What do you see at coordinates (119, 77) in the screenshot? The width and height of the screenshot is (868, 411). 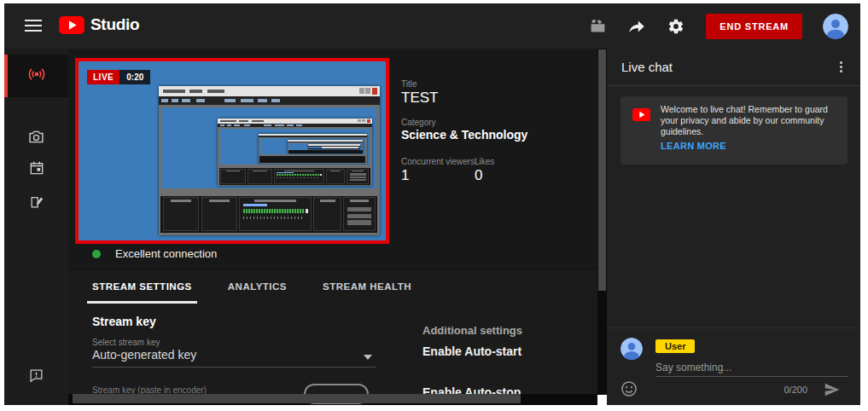 I see `live-badges: LIVE 0:20` at bounding box center [119, 77].